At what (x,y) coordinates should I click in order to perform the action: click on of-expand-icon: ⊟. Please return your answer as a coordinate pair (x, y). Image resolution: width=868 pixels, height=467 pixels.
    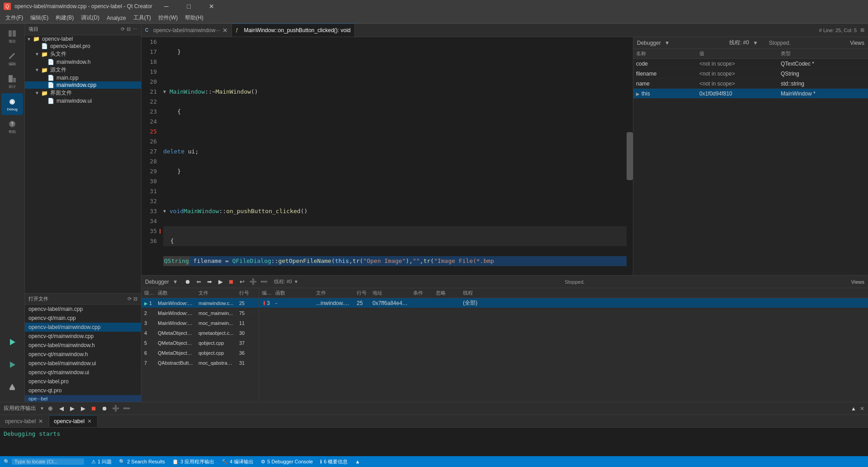
    Looking at the image, I should click on (136, 299).